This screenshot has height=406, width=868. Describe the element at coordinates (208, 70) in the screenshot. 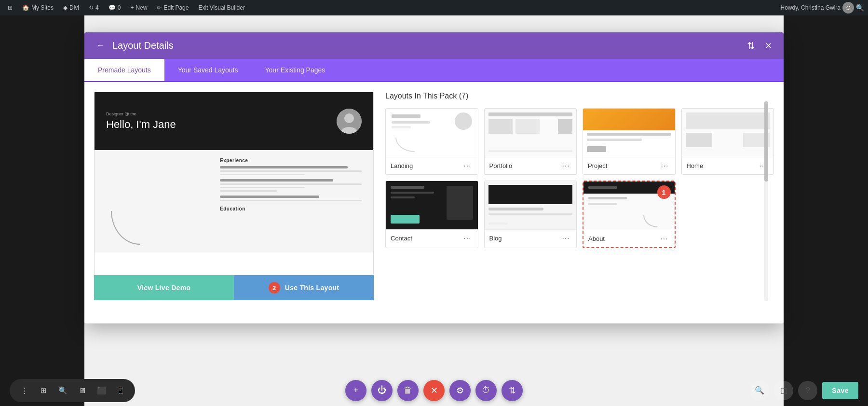

I see `tab-saved-layouts: Your Saved Layouts` at that location.